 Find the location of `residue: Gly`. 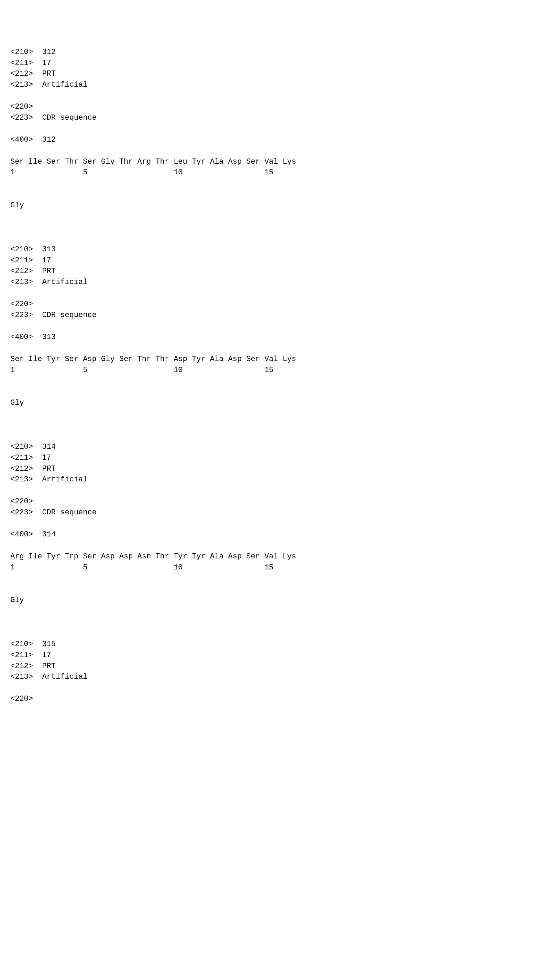

residue: Gly is located at coordinates (110, 359).